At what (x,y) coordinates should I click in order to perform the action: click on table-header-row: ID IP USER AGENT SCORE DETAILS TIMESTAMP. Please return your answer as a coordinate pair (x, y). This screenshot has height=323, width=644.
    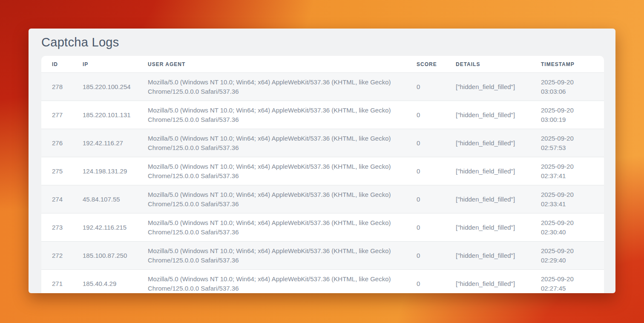
    Looking at the image, I should click on (323, 64).